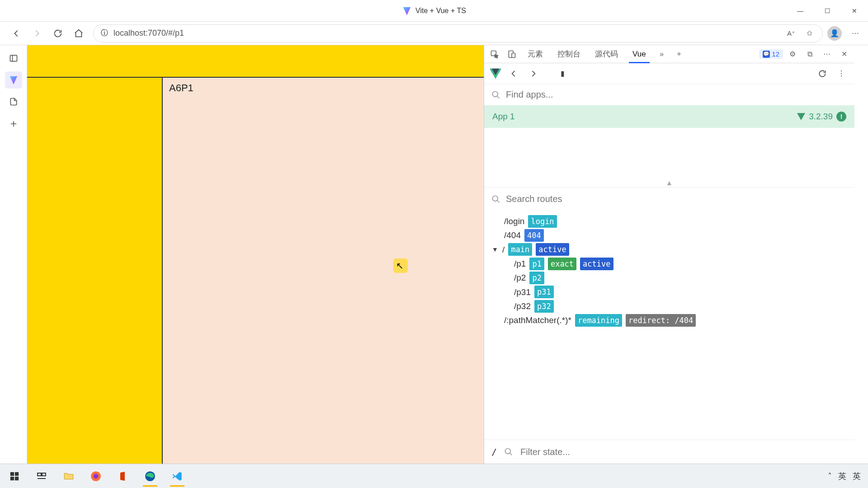 The height and width of the screenshot is (488, 868). Describe the element at coordinates (538, 320) in the screenshot. I see `route-path: /:pathMatcher(.*)*` at that location.